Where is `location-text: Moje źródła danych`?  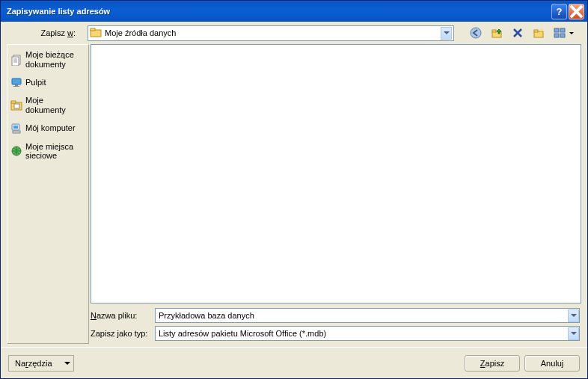 location-text: Moje źródła danych is located at coordinates (272, 33).